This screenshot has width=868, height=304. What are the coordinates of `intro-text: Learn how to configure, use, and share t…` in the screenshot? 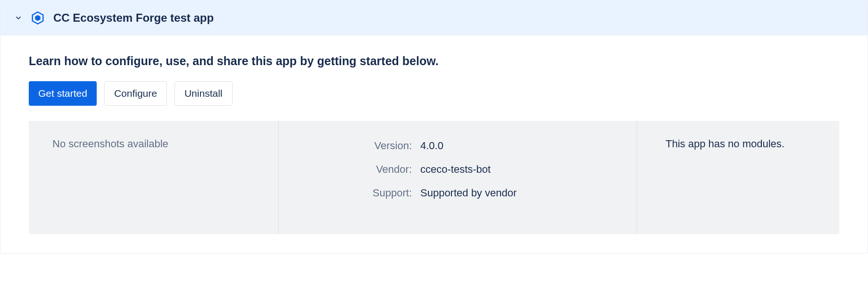 It's located at (434, 61).